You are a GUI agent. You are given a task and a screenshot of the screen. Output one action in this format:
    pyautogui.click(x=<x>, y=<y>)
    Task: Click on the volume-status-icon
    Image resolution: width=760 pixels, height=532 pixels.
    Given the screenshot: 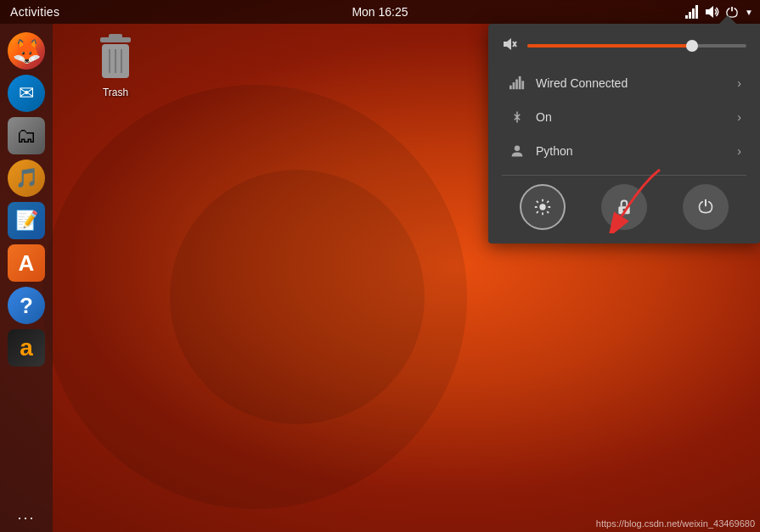 What is the action you would take?
    pyautogui.click(x=712, y=12)
    